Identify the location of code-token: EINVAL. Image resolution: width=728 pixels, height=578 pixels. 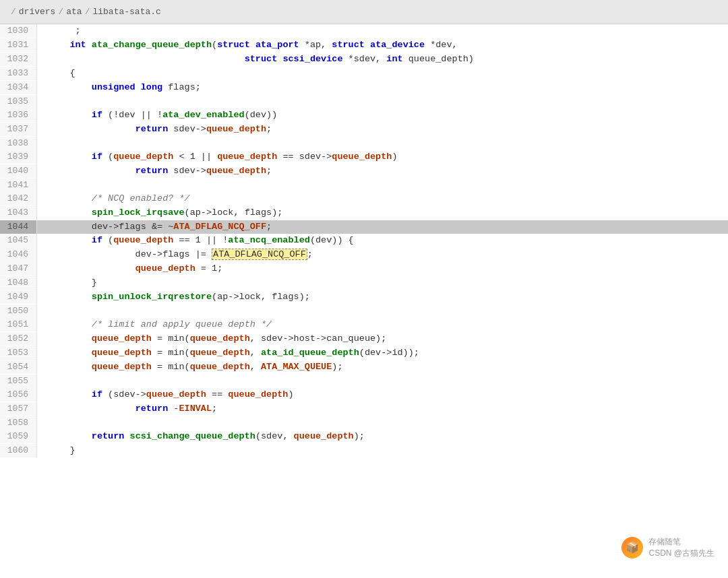
(195, 408).